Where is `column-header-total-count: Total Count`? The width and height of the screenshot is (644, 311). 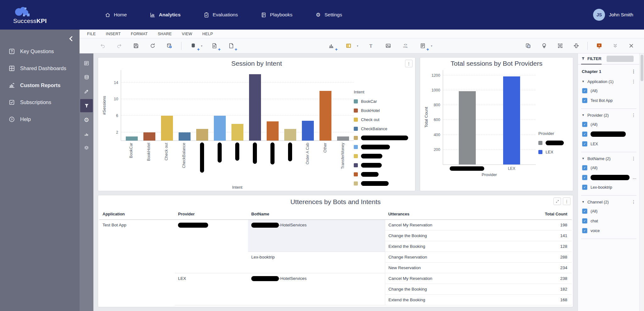
column-header-total-count: Total Count is located at coordinates (550, 214).